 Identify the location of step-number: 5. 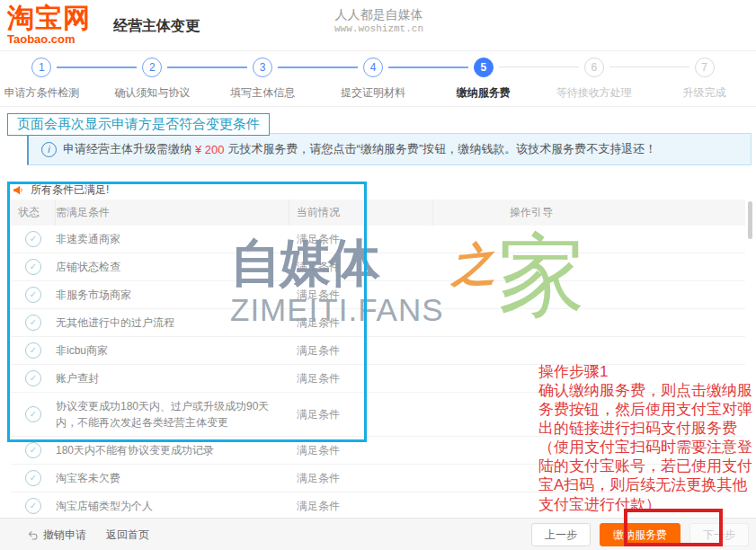
(484, 67).